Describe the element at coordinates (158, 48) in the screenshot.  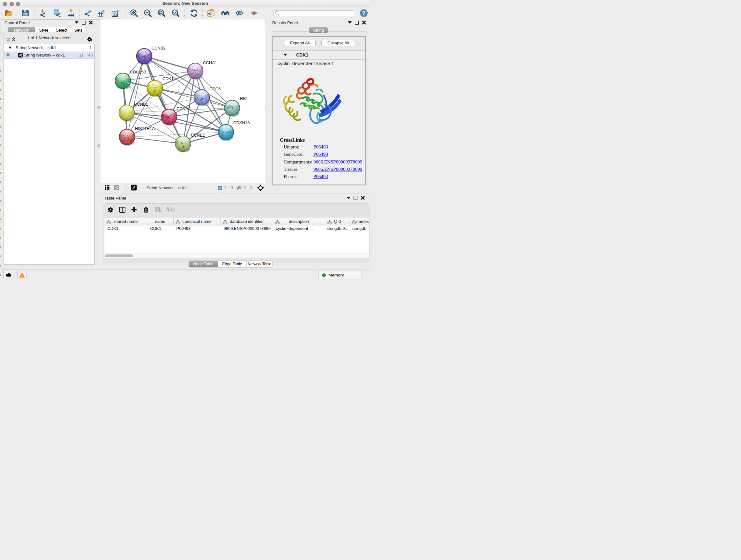
I see `svg-text: CCNB2` at that location.